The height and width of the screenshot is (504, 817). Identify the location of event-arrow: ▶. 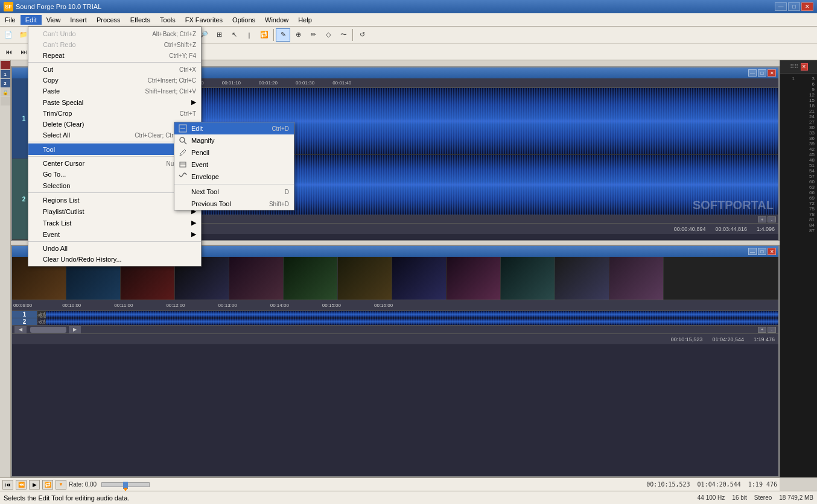
(194, 234).